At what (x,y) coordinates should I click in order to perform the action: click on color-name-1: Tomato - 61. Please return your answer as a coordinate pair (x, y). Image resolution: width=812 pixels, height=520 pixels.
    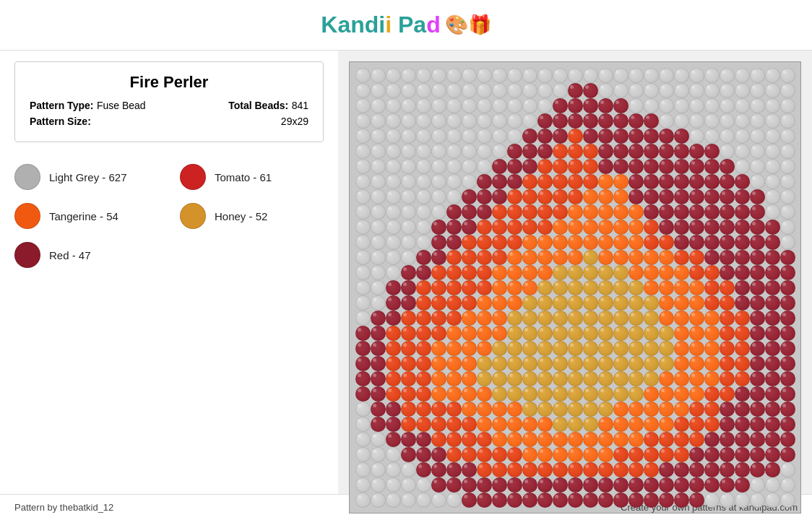
    Looking at the image, I should click on (243, 178).